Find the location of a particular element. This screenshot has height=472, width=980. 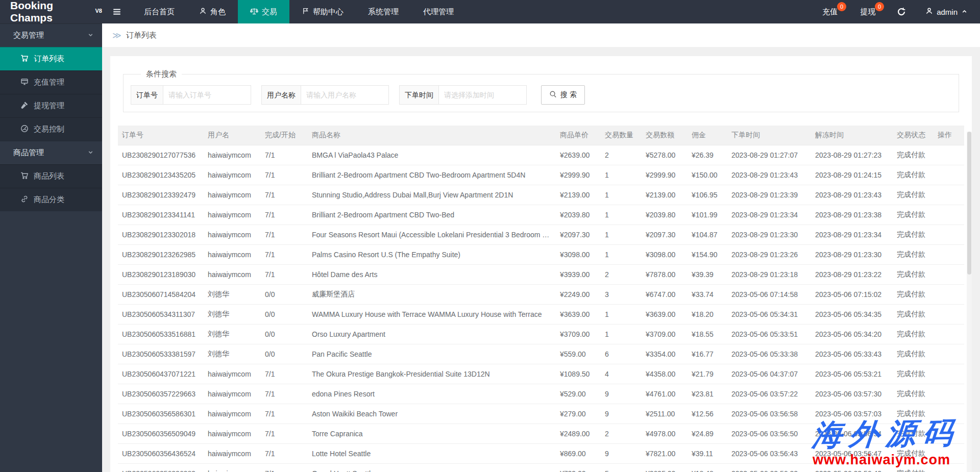

cell-unit-price: ¥2097.30 is located at coordinates (578, 235).